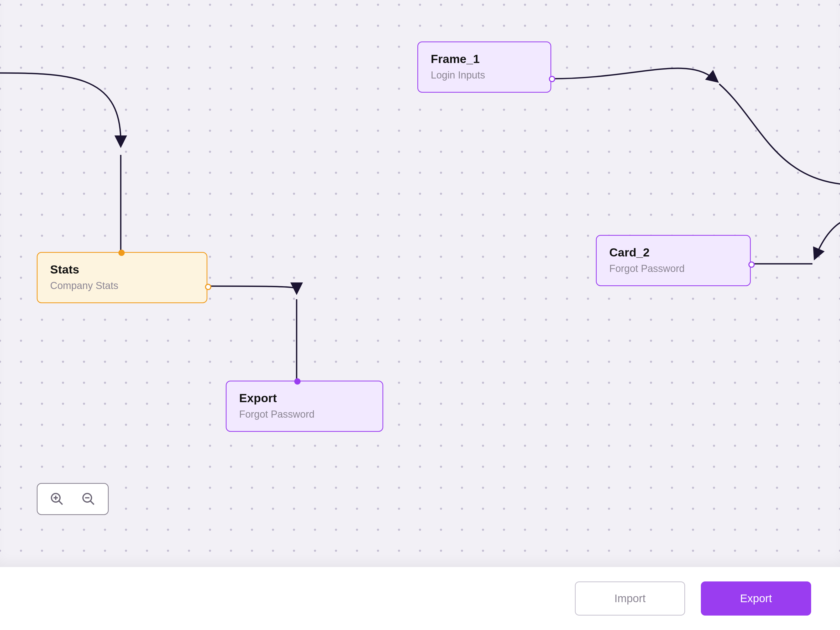 The width and height of the screenshot is (840, 630). Describe the element at coordinates (305, 406) in the screenshot. I see `node-export: Export Forgot Password` at that location.